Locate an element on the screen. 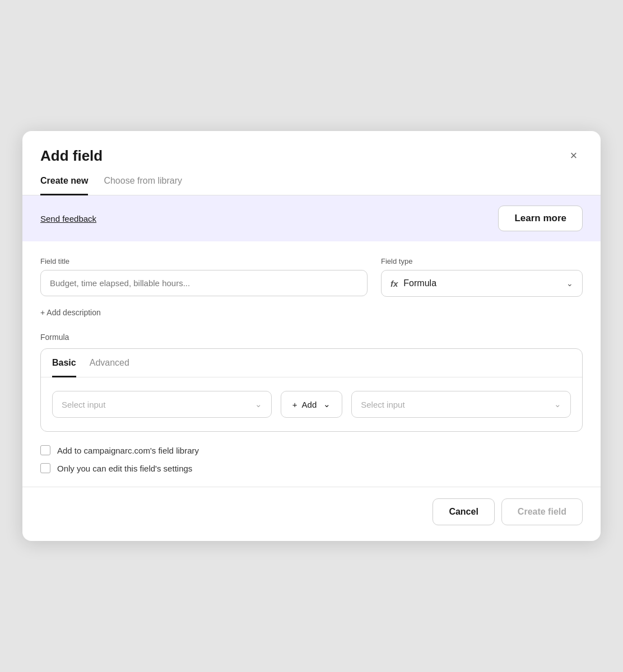 The height and width of the screenshot is (672, 623). field-title-input is located at coordinates (204, 283).